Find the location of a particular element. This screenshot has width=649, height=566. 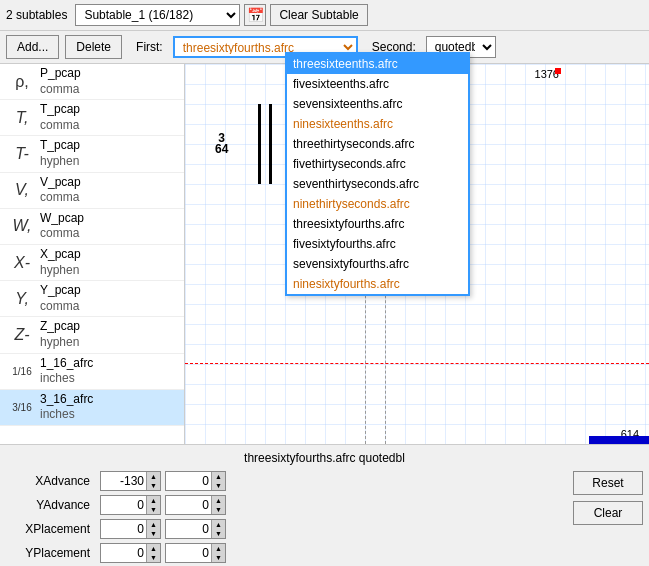

xplacement-up-1: ▲ is located at coordinates (153, 524).